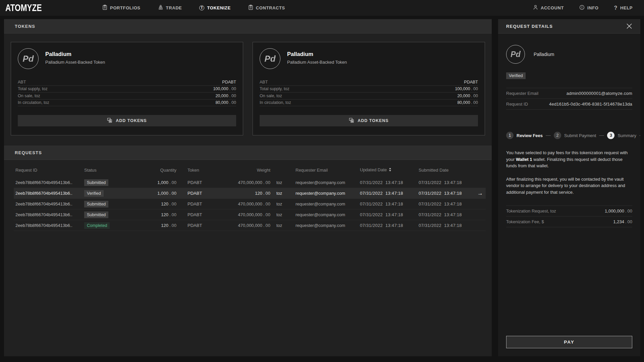 This screenshot has width=644, height=362. What do you see at coordinates (161, 8) in the screenshot?
I see `weight-icon` at bounding box center [161, 8].